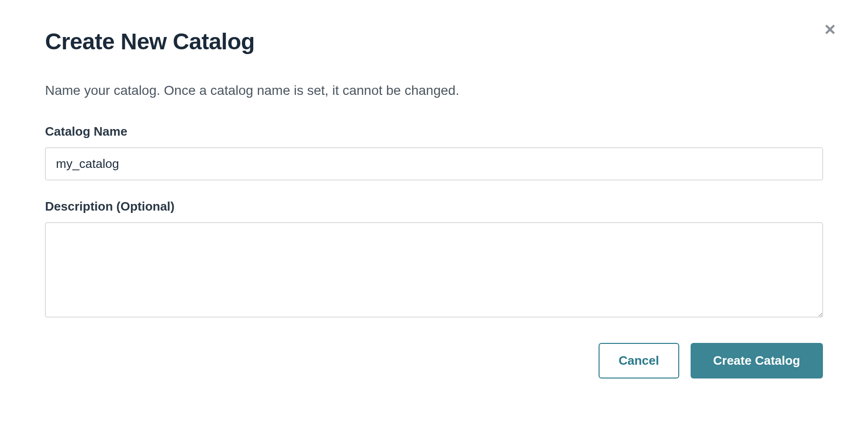  What do you see at coordinates (638, 360) in the screenshot?
I see `cancel-button: Cancel` at bounding box center [638, 360].